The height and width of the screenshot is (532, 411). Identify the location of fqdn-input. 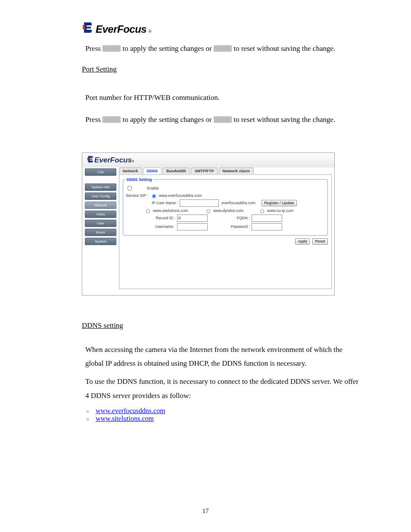
(267, 218).